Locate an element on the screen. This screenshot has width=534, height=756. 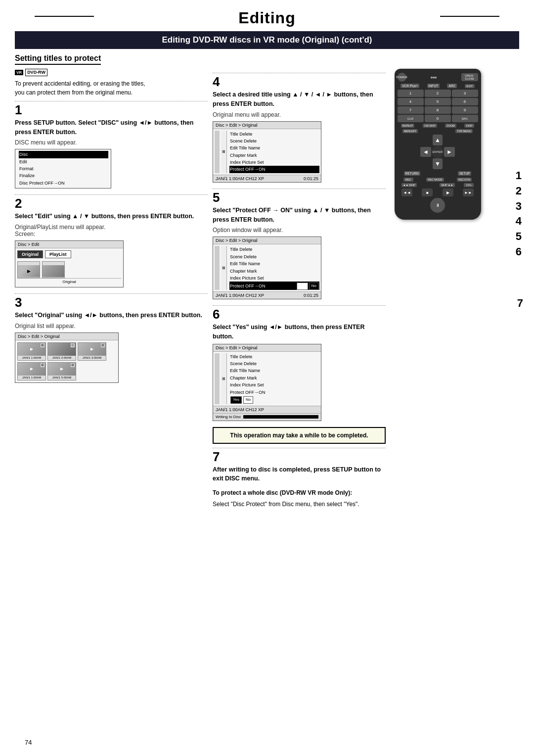
power-button: POWER is located at coordinates (402, 77).